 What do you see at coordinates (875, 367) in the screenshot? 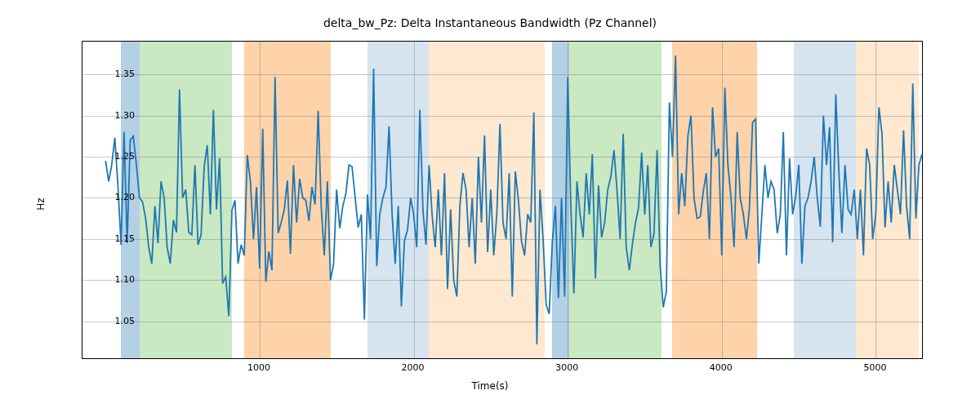
I see `x-tick-label: 5000` at bounding box center [875, 367].